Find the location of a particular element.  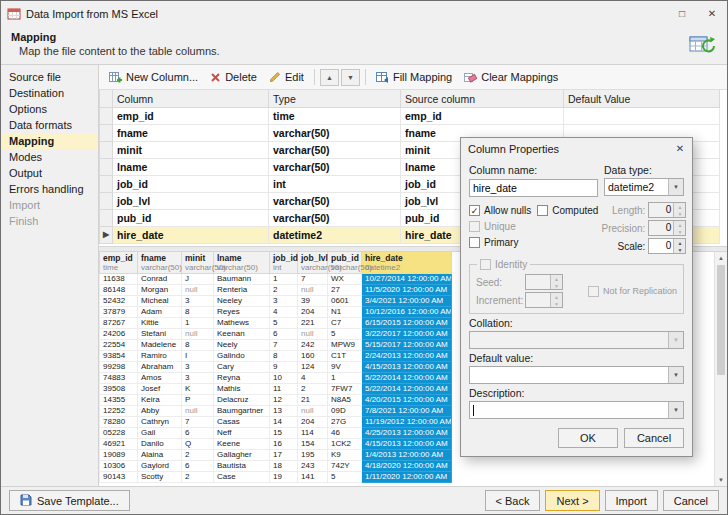

preview-cell: 124 is located at coordinates (313, 368).